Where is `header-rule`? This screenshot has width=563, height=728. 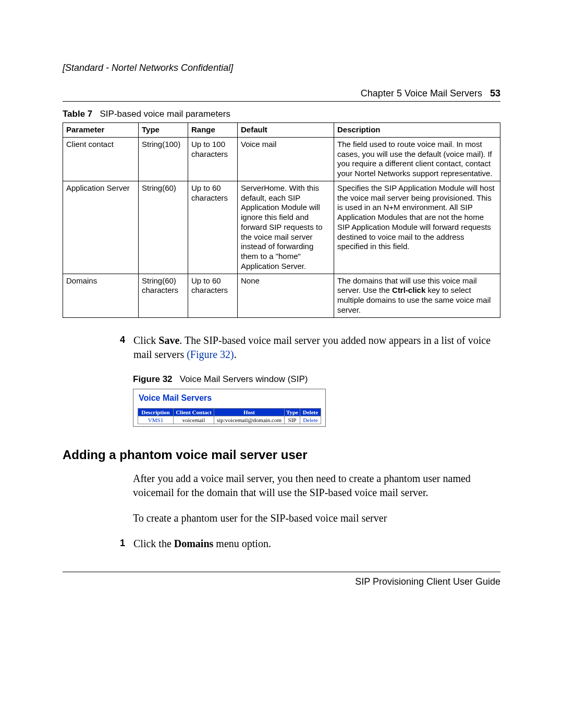
header-rule is located at coordinates (282, 101).